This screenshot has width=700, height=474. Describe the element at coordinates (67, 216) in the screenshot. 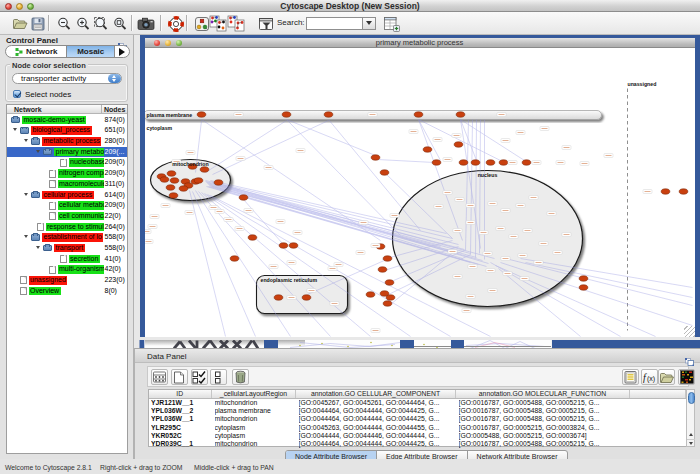

I see `tree-row-cell-communicat: cell communicat22(0)` at that location.